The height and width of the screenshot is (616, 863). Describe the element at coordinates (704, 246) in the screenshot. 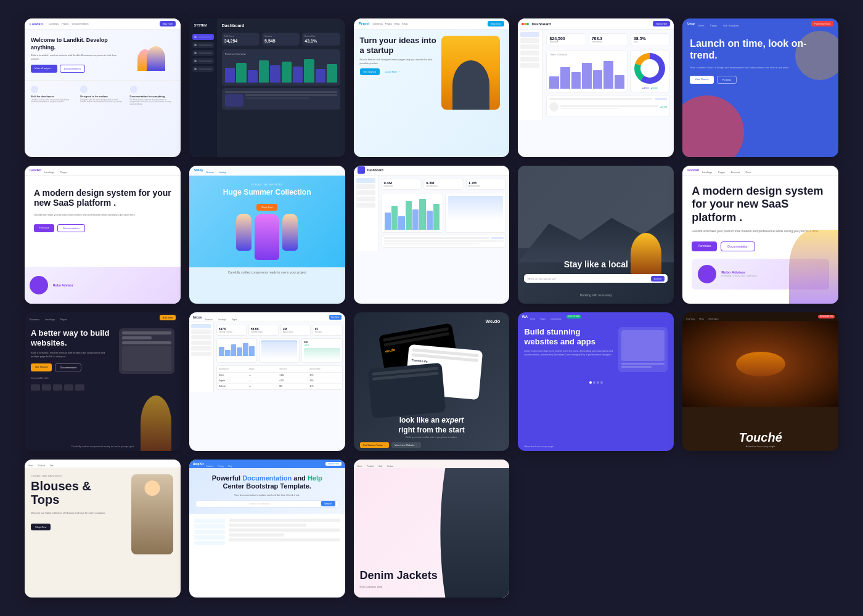

I see `goodkit-lg-primary-btn: Purchase` at that location.